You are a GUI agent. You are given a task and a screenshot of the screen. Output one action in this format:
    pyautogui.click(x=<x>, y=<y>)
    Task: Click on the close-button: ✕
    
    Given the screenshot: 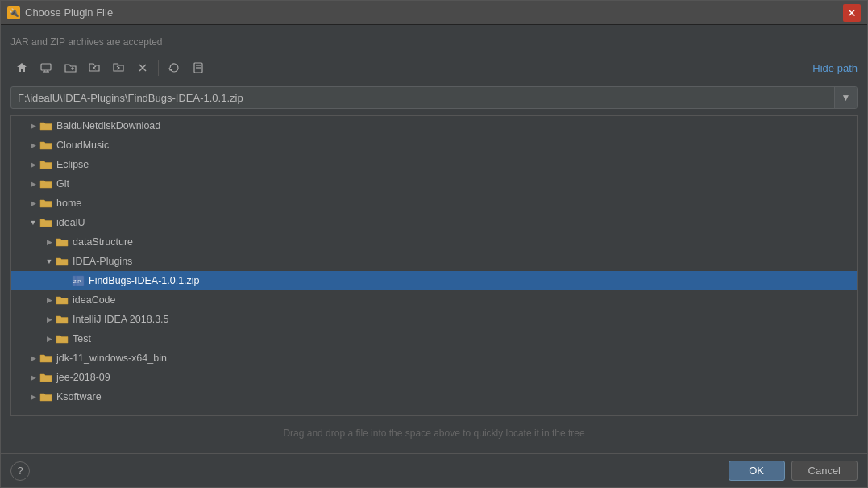 What is the action you would take?
    pyautogui.click(x=852, y=13)
    